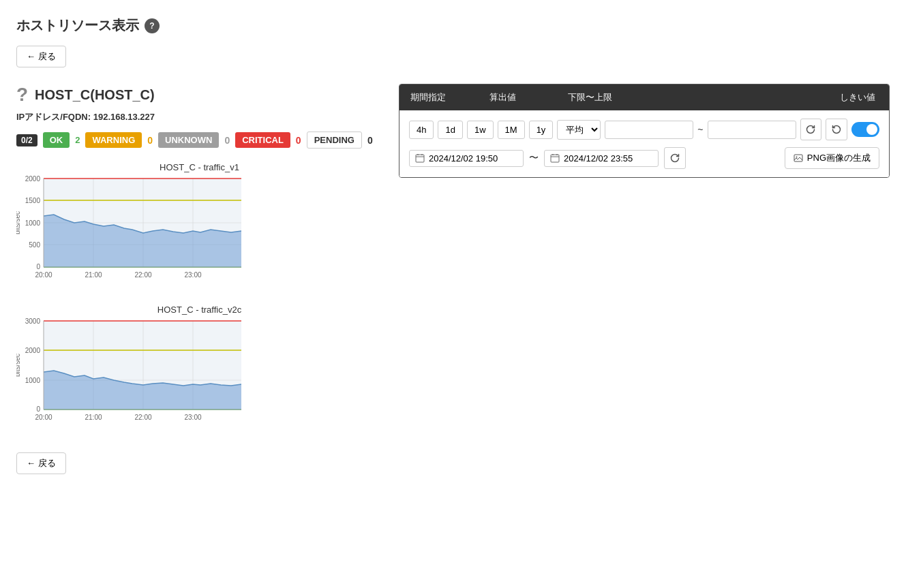  What do you see at coordinates (199, 168) in the screenshot?
I see `chart-1-title: HOST_C - traffic_v1` at bounding box center [199, 168].